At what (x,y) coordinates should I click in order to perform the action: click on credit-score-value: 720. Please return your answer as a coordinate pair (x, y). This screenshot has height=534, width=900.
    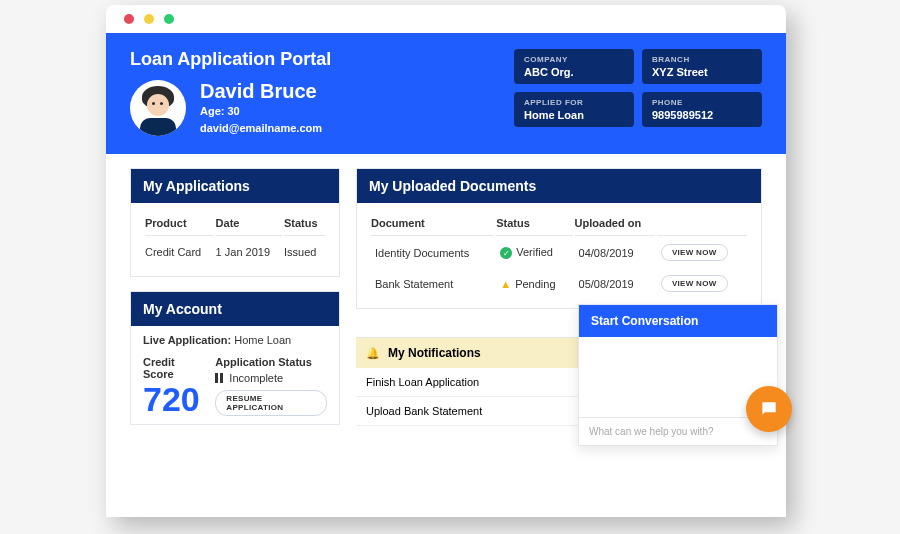
    Looking at the image, I should click on (174, 399).